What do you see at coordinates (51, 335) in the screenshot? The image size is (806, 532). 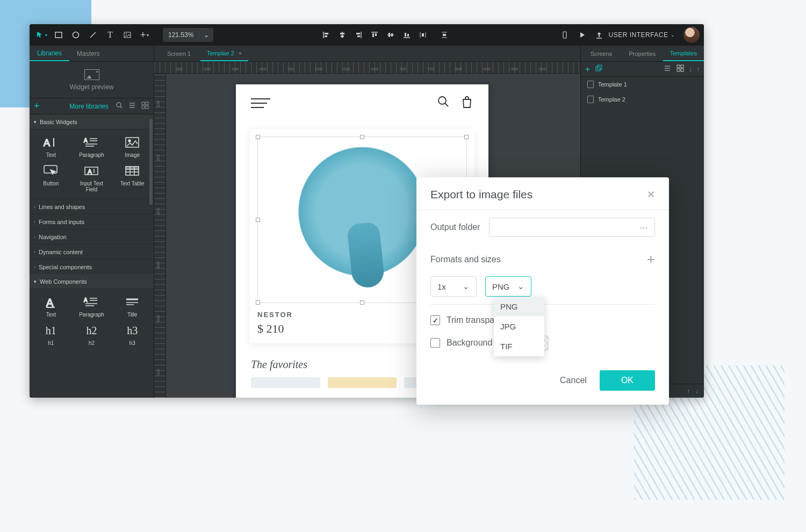 I see `web-widget-h1: h1h1` at bounding box center [51, 335].